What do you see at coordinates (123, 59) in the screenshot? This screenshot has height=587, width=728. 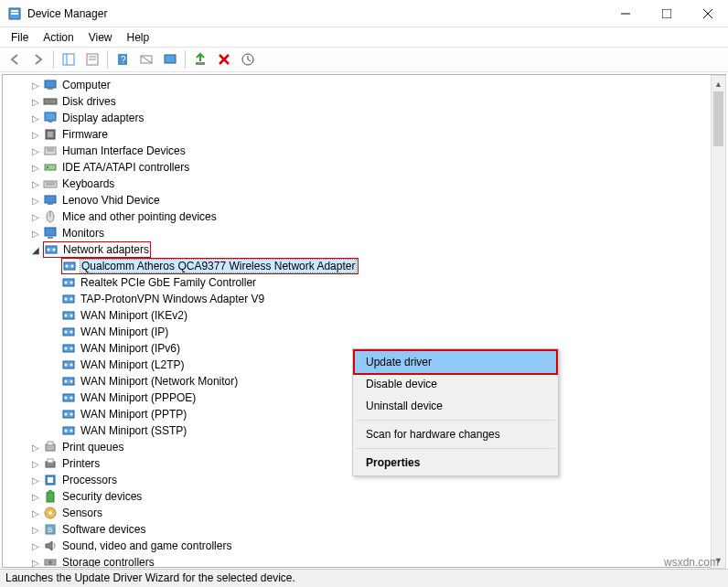 I see `help-button: ?` at bounding box center [123, 59].